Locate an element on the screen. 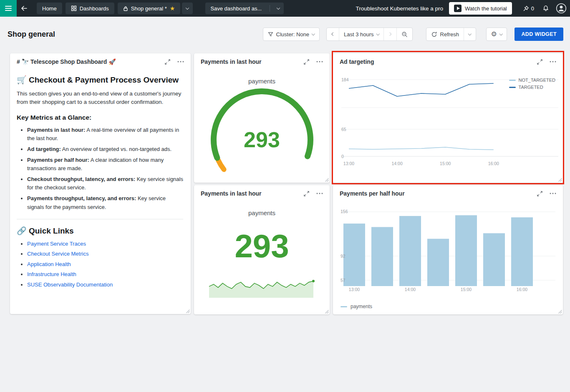  refresh-options-chevron is located at coordinates (470, 34).